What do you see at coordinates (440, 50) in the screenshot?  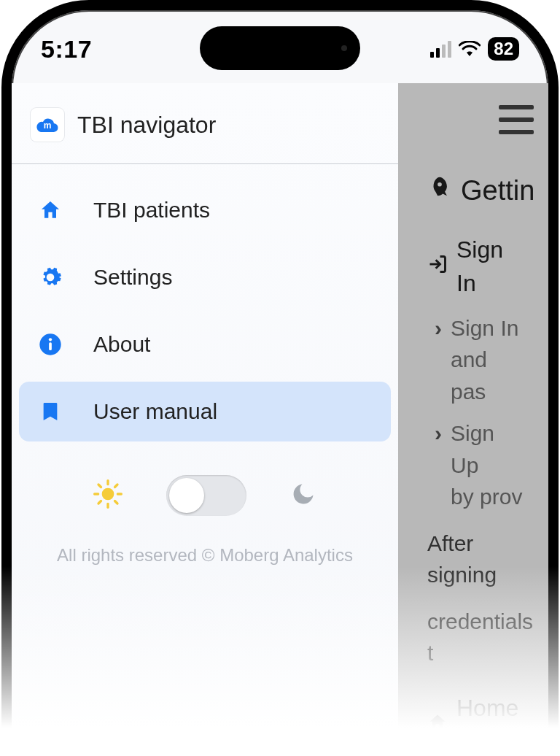 I see `cellular-signal-icon` at bounding box center [440, 50].